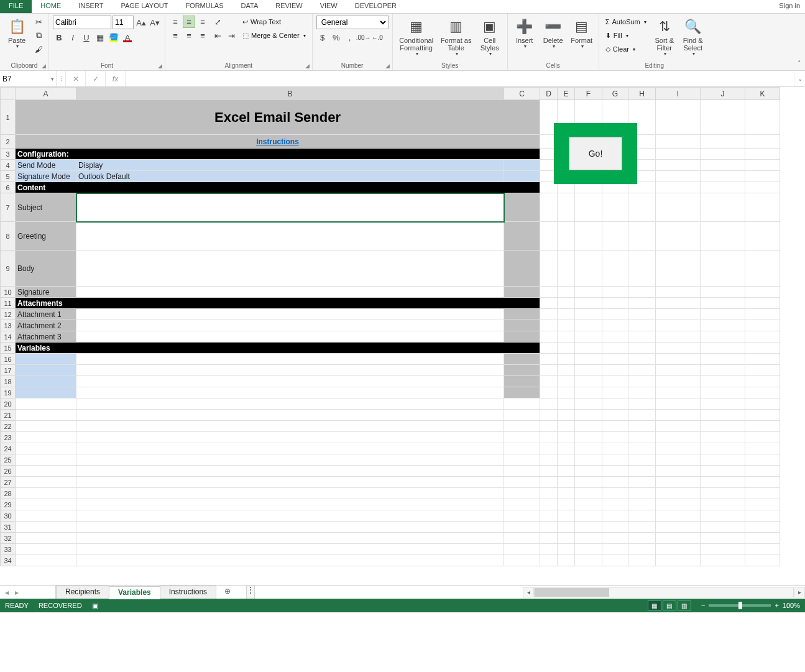  What do you see at coordinates (82, 22) in the screenshot?
I see `font-name-input` at bounding box center [82, 22].